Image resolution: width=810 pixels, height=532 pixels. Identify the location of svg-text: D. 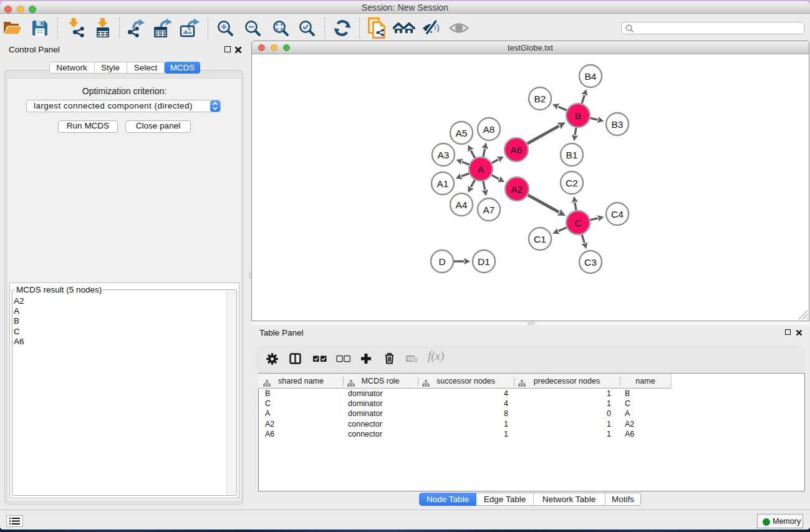
(441, 262).